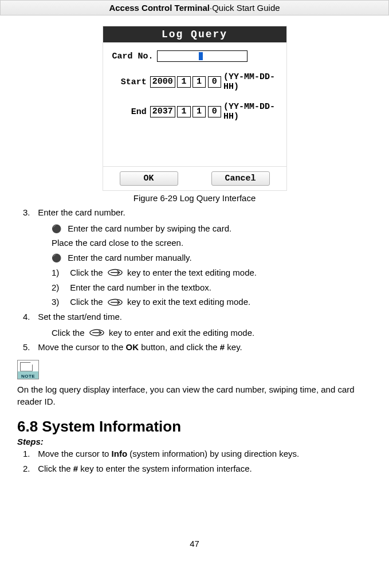 The height and width of the screenshot is (588, 389). What do you see at coordinates (183, 82) in the screenshot?
I see `start-month-input: 1` at bounding box center [183, 82].